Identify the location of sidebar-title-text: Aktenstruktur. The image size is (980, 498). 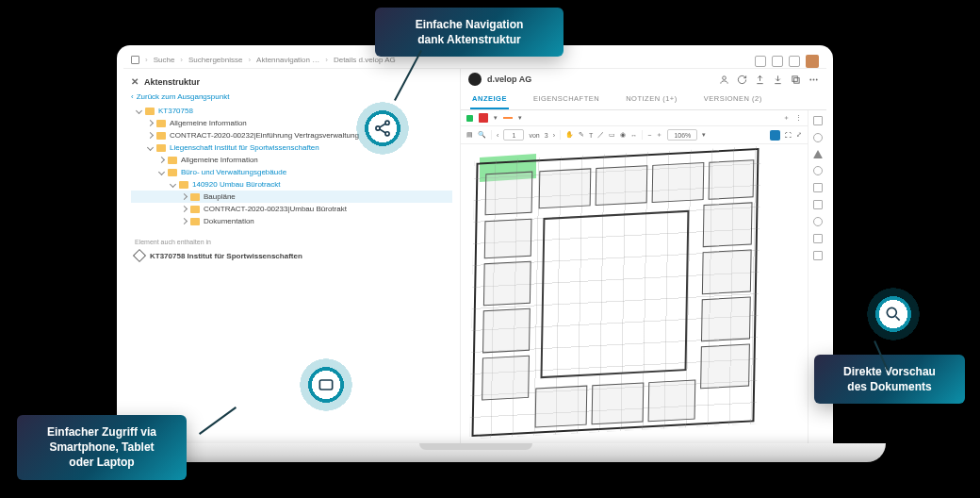
(172, 82).